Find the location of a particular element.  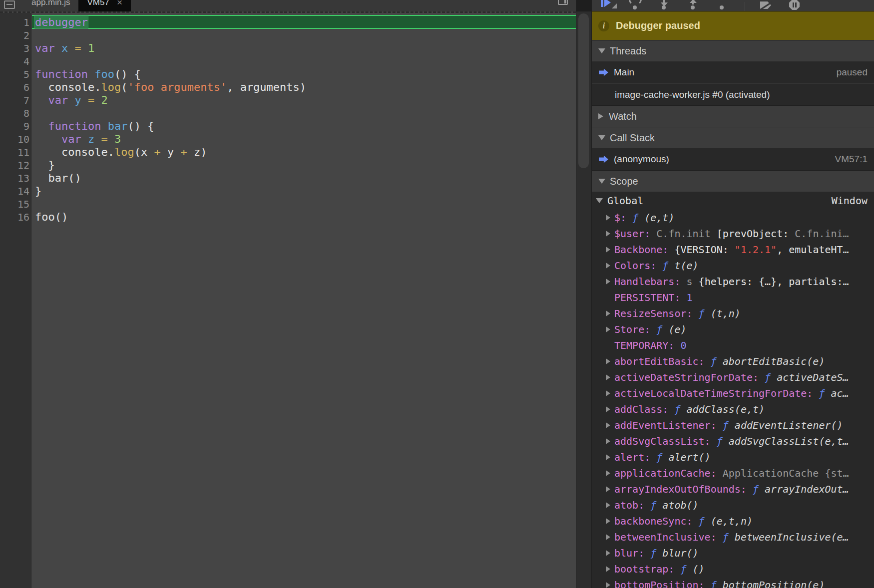

scope-item: alert: ƒ alert() is located at coordinates (733, 457).